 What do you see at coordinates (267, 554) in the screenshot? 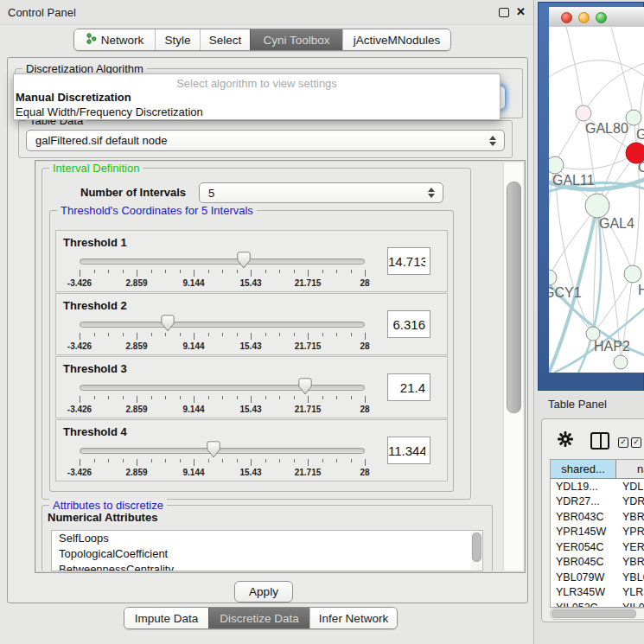
I see `attribute-item-topologicalcoefficient: TopologicalCoefficient` at bounding box center [267, 554].